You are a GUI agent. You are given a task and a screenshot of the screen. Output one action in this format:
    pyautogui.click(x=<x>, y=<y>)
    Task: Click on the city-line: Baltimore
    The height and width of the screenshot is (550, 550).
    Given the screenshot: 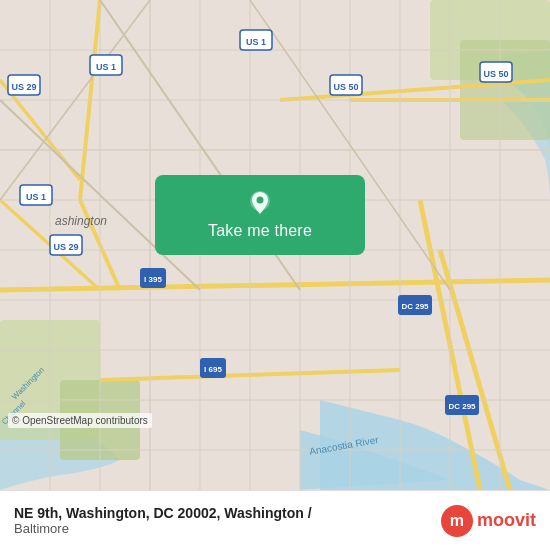 What is the action you would take?
    pyautogui.click(x=163, y=528)
    